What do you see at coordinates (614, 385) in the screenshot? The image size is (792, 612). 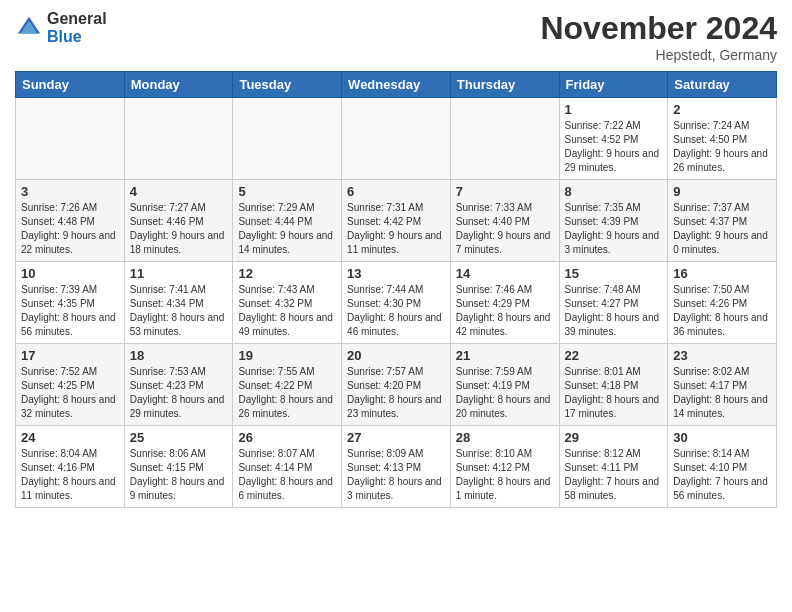 I see `day-cell: 22Sunrise: 8:01 AM Sunset: 4:18 PM Dayli…` at bounding box center [614, 385].